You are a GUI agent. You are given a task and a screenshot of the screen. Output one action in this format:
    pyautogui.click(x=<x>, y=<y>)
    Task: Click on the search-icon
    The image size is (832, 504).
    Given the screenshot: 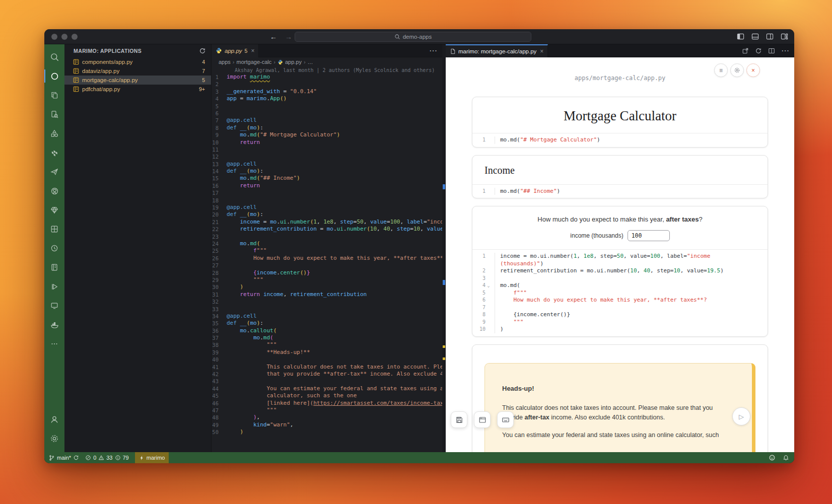 What is the action you would take?
    pyautogui.click(x=54, y=57)
    